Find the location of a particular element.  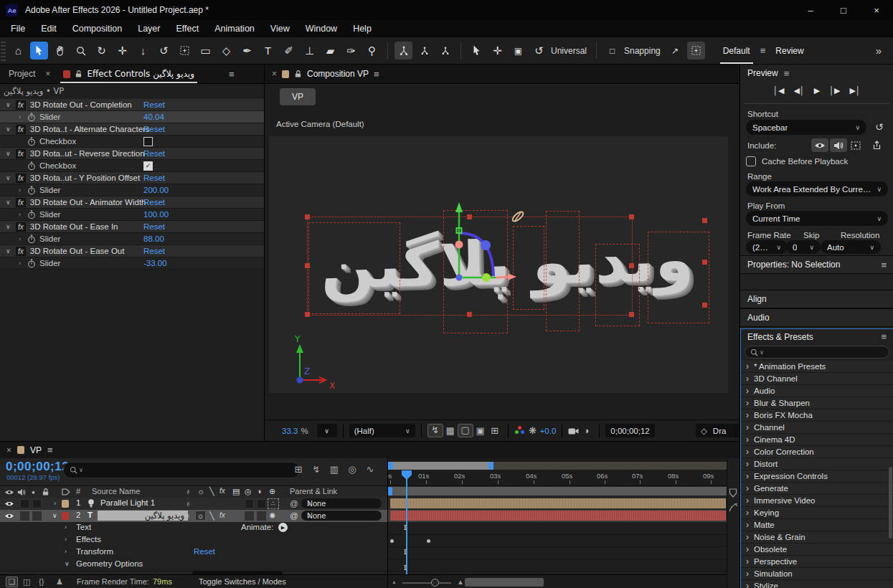

frame-rate-dropdown: (29.97)∨ is located at coordinates (767, 247).